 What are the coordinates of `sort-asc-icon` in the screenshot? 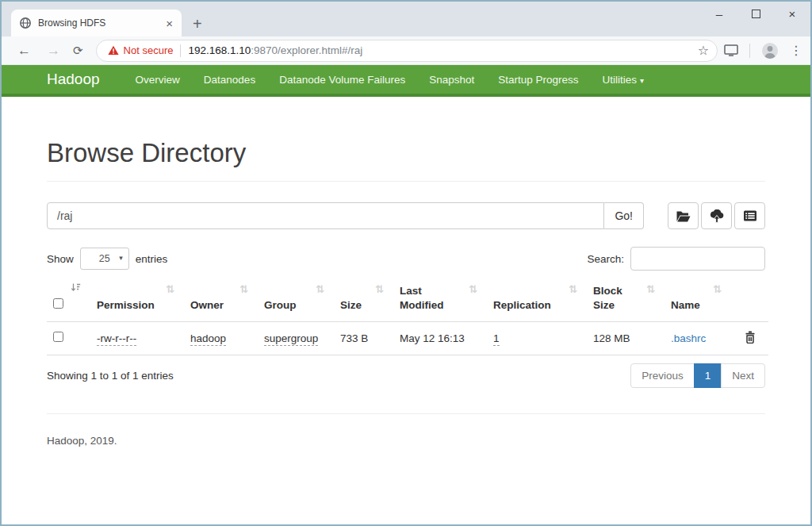 It's located at (76, 290).